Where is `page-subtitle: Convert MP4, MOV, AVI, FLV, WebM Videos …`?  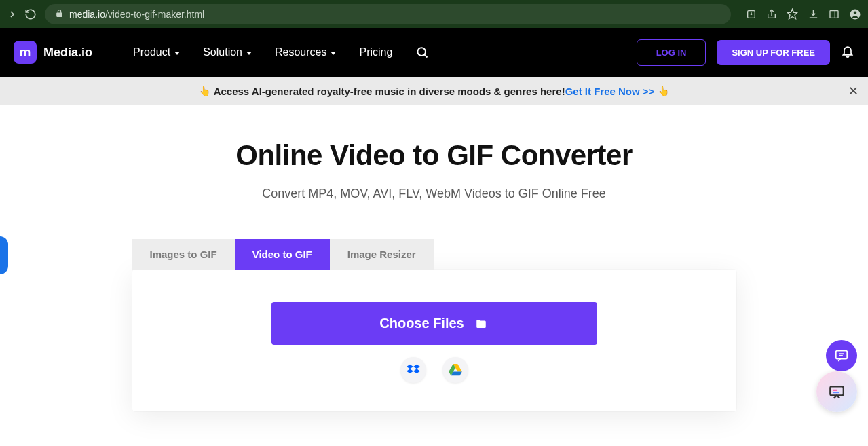
page-subtitle: Convert MP4, MOV, AVI, FLV, WebM Videos … is located at coordinates (434, 194).